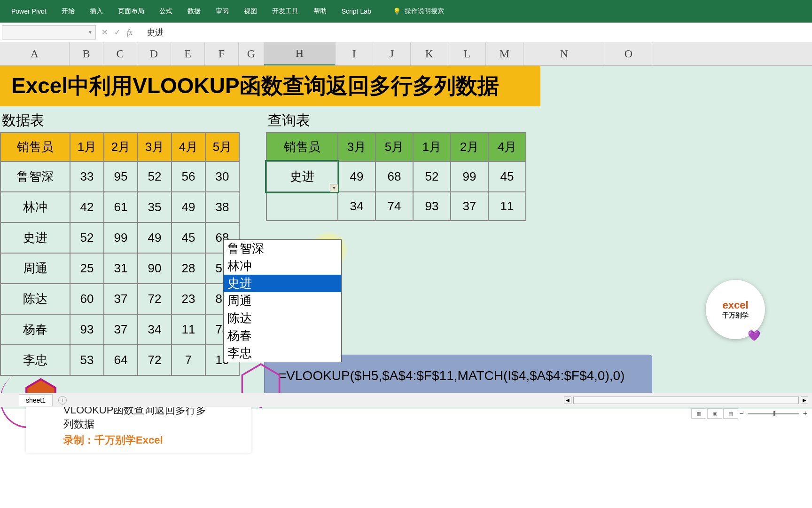  Describe the element at coordinates (251, 54) in the screenshot. I see `column-header-G: G` at that location.